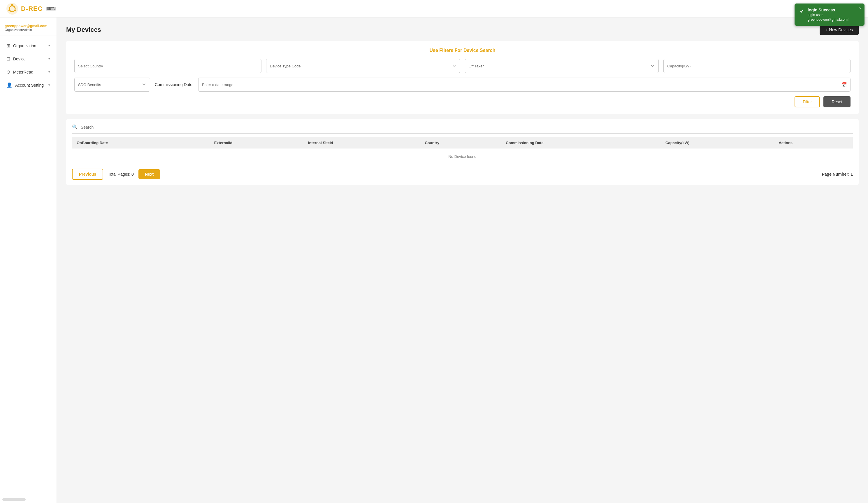  I want to click on organization-icon: ⊞, so click(8, 46).